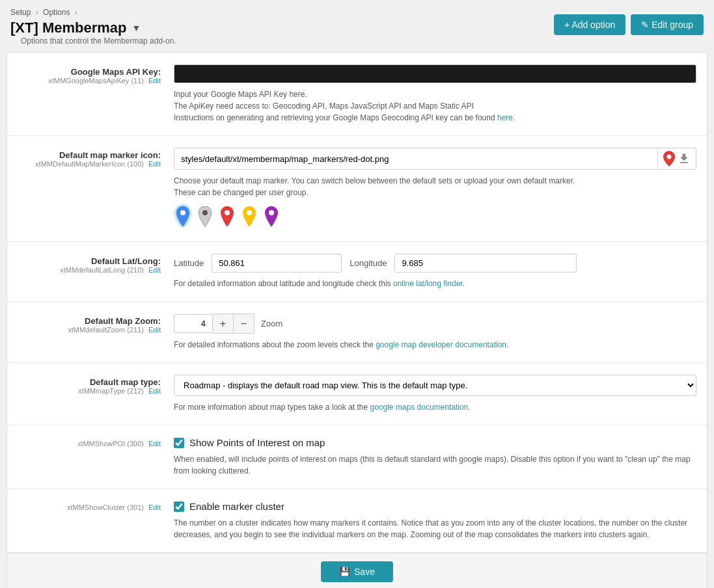 Image resolution: width=714 pixels, height=588 pixels. Describe the element at coordinates (89, 155) in the screenshot. I see `option-label-map-marker: Default map marker icon:` at that location.